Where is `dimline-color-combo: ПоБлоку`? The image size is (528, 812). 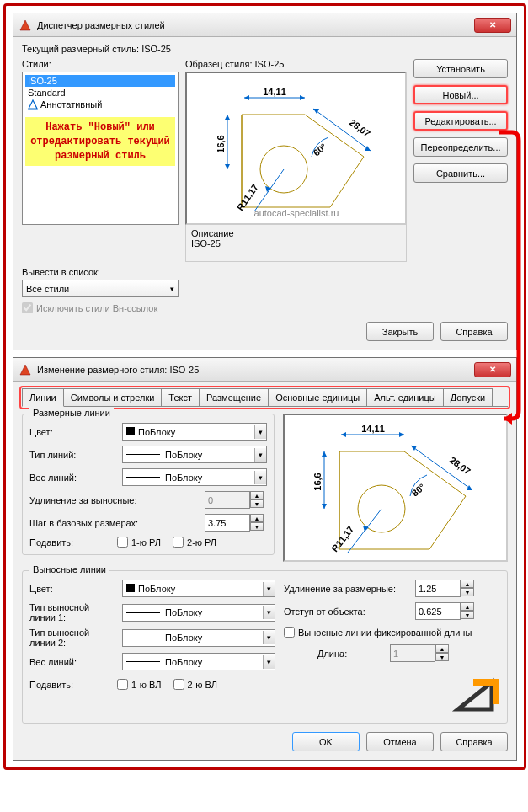
dimline-color-combo: ПоБлоку is located at coordinates (195, 431).